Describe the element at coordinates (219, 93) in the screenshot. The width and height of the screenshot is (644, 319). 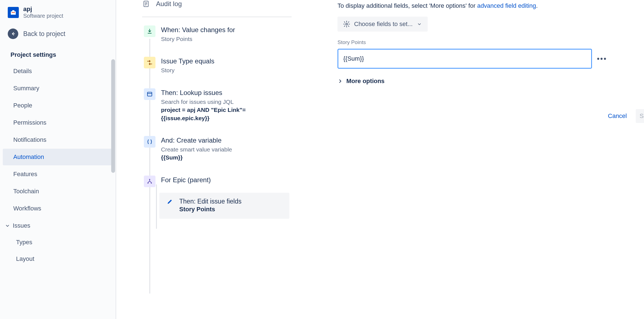
I see `lookup-title: Then: Lookup issues` at that location.